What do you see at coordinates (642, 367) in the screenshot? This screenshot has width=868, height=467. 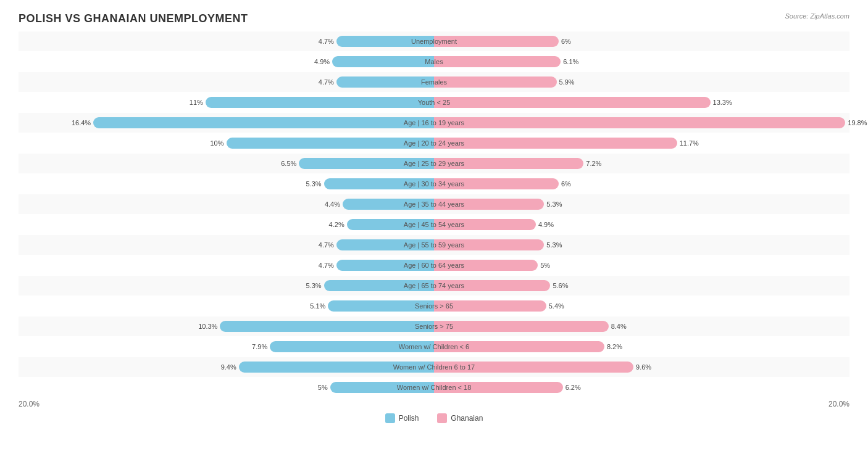 I see `right-bar-wrapper: 9.6%` at bounding box center [642, 367].